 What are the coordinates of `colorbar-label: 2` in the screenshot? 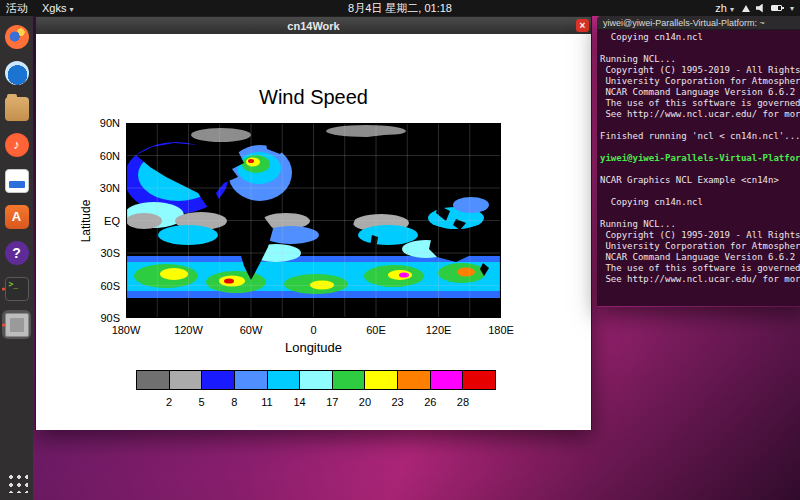 It's located at (169, 402).